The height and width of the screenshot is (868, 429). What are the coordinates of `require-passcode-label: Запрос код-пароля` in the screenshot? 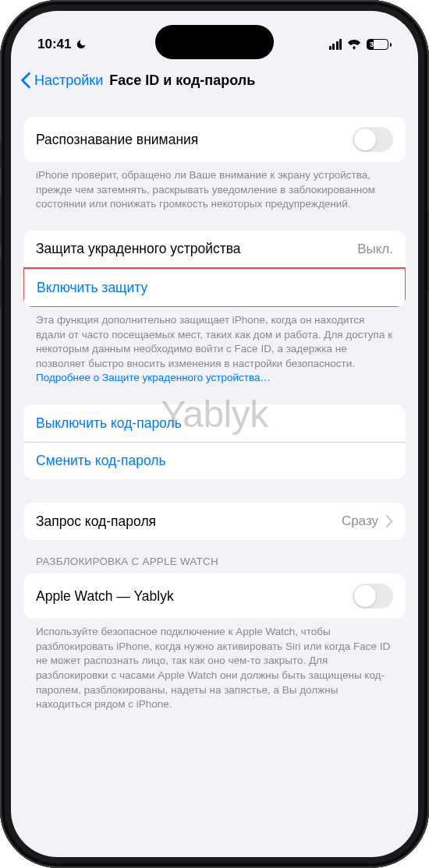 It's located at (96, 522).